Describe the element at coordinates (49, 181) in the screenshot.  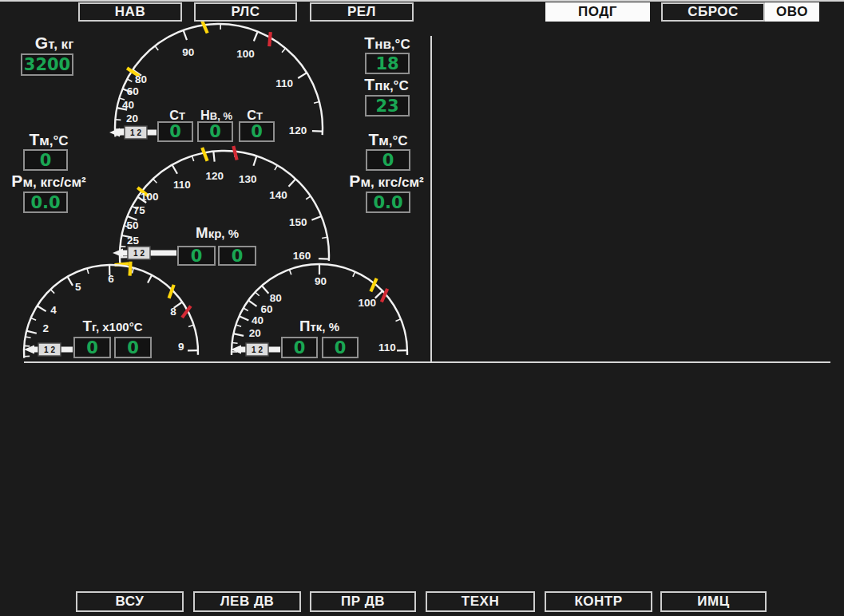
I see `param-label-pm-left: Рм, кгс/см²` at that location.